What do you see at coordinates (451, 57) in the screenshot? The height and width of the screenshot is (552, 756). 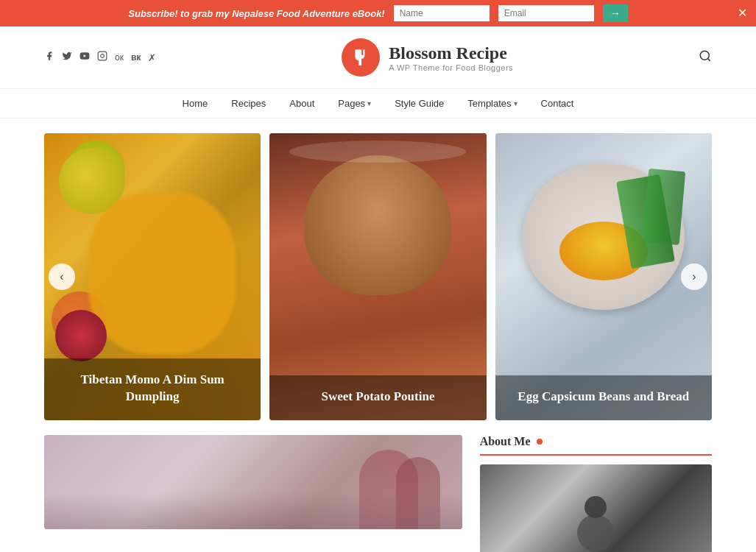 I see `logo-text: Blossom Recipe A WP Theme for Food Blogg…` at bounding box center [451, 57].